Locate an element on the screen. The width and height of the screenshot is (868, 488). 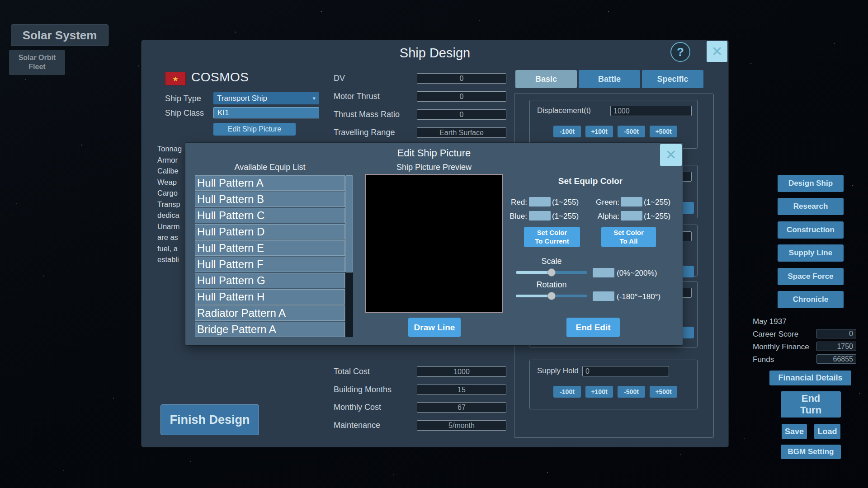
supply-plus-100t-button: +100t is located at coordinates (599, 392).